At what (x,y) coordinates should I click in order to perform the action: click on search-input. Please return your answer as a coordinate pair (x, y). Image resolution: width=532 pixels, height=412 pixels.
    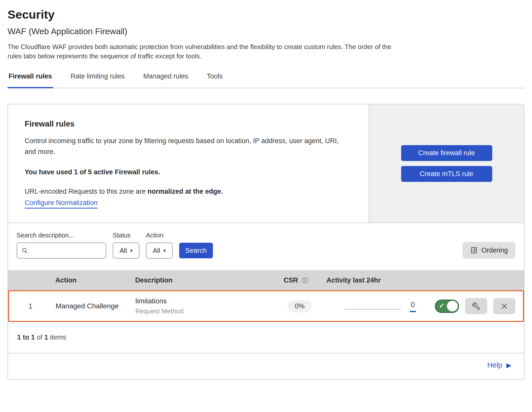
    Looking at the image, I should click on (66, 251).